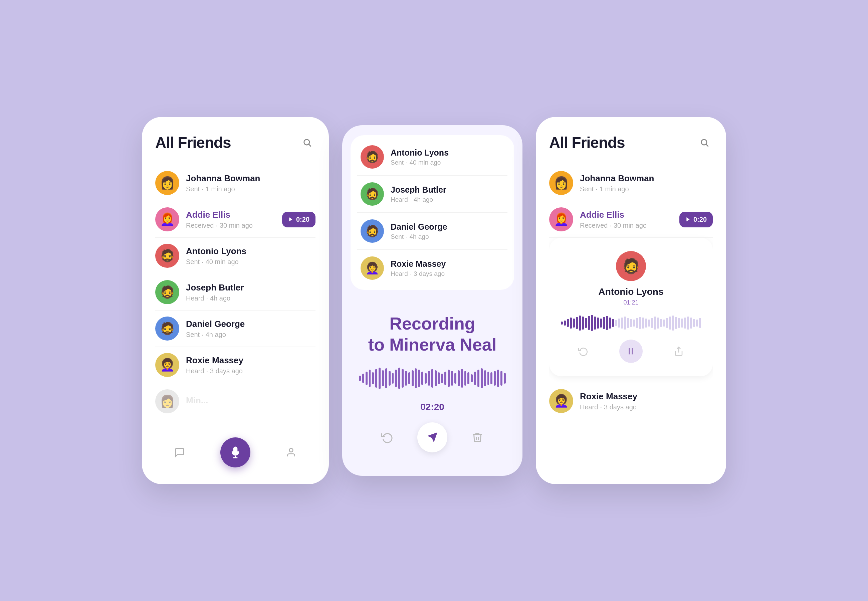 The image size is (868, 601). What do you see at coordinates (235, 449) in the screenshot?
I see `left-bottom-nav` at bounding box center [235, 449].